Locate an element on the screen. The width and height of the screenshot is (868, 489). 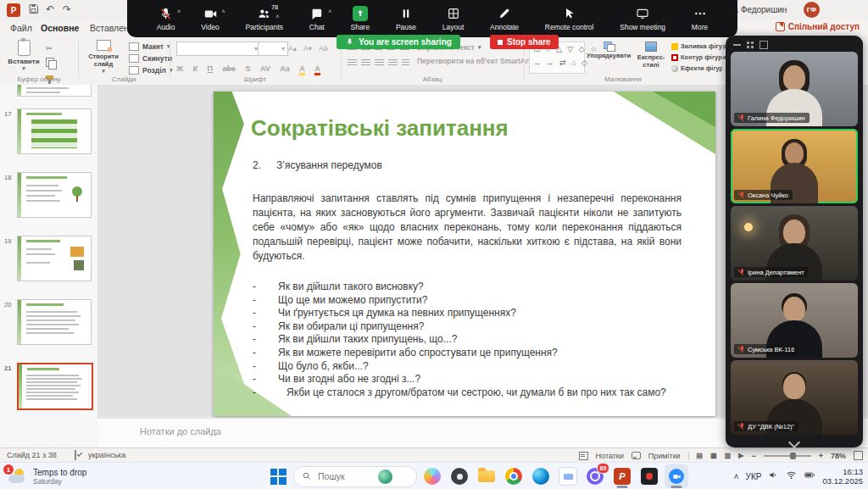
section-button: Розділ▾ is located at coordinates (151, 70).